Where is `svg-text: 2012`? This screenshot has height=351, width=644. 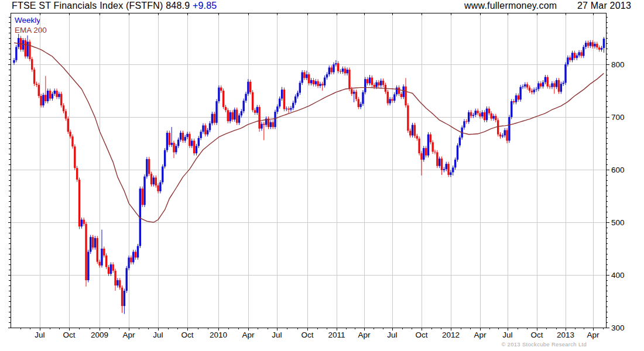
svg-text: 2012 is located at coordinates (451, 335).